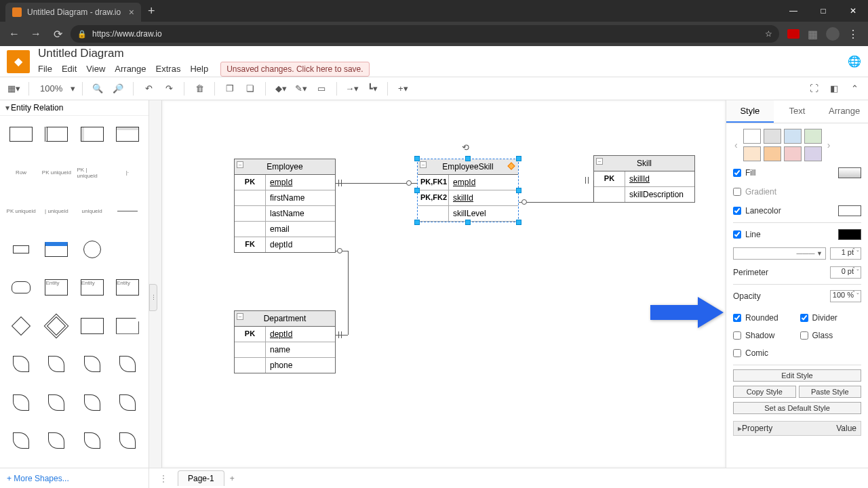 Image resolution: width=868 pixels, height=488 pixels. What do you see at coordinates (769, 34) in the screenshot?
I see `star-icon: ☆` at bounding box center [769, 34].